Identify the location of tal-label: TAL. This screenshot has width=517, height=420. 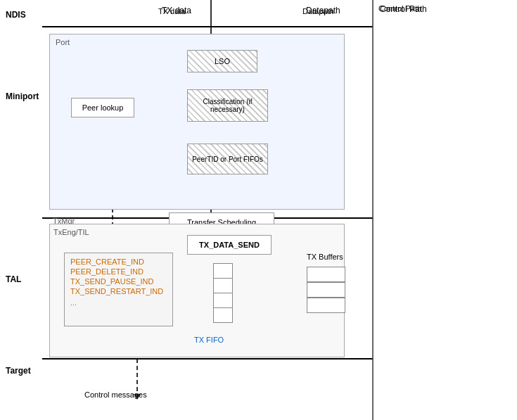
(13, 279).